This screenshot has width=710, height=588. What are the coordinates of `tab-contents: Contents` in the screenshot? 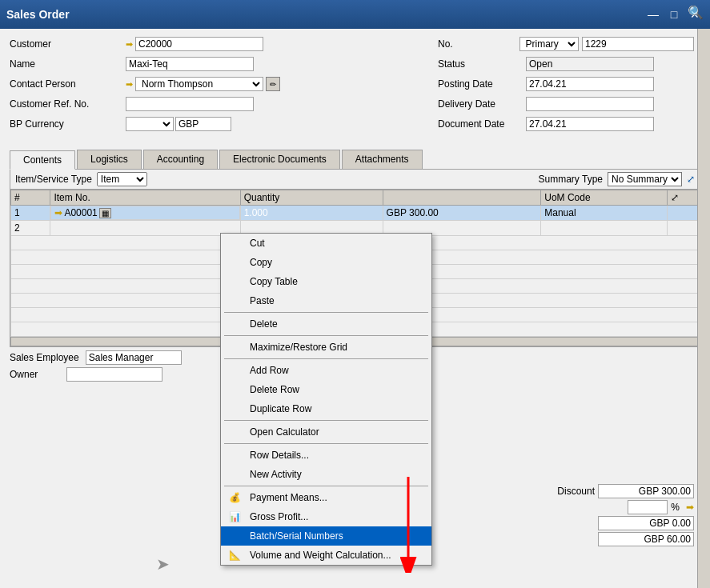 It's located at (42, 160).